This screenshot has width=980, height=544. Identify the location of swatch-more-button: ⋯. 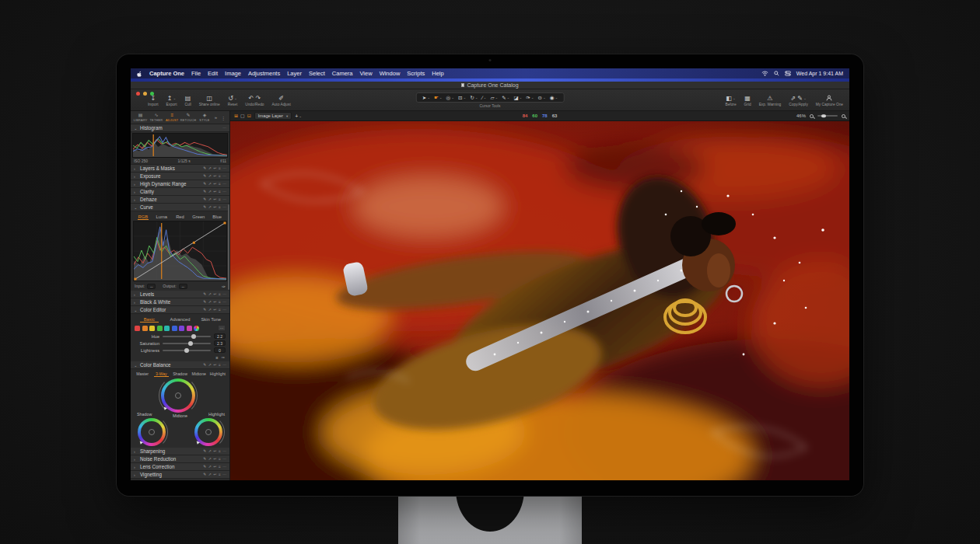
(222, 328).